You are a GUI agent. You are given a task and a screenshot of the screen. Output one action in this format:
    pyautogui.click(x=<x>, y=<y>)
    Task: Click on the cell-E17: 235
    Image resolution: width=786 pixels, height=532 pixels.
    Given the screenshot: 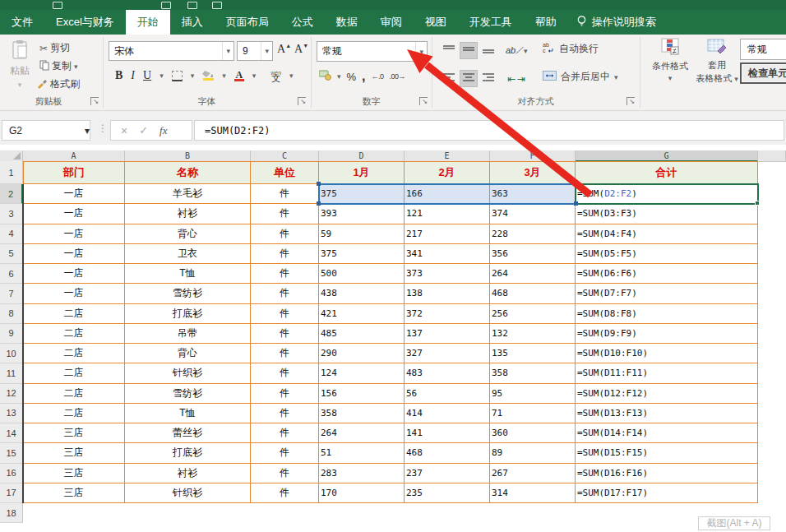 What is the action you would take?
    pyautogui.click(x=447, y=493)
    